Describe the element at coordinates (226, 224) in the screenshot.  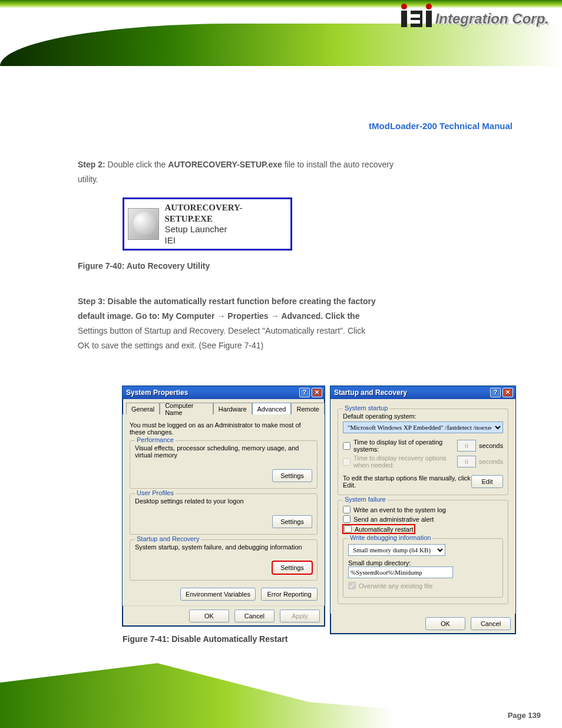
I see `installer-caption-block: AUTORECOVERY-SETUP.EXE Setup Launcher IE…` at that location.